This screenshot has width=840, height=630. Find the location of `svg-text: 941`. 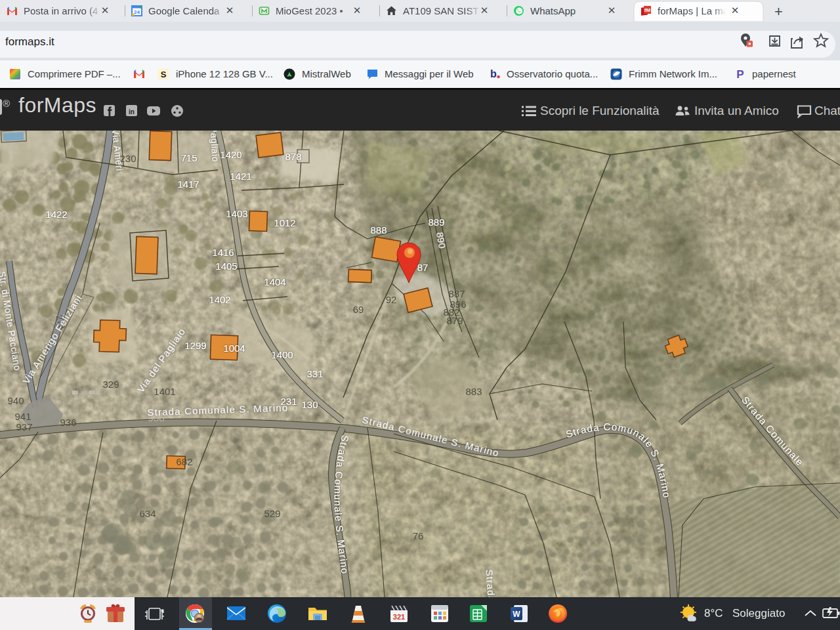

svg-text: 941 is located at coordinates (22, 416).